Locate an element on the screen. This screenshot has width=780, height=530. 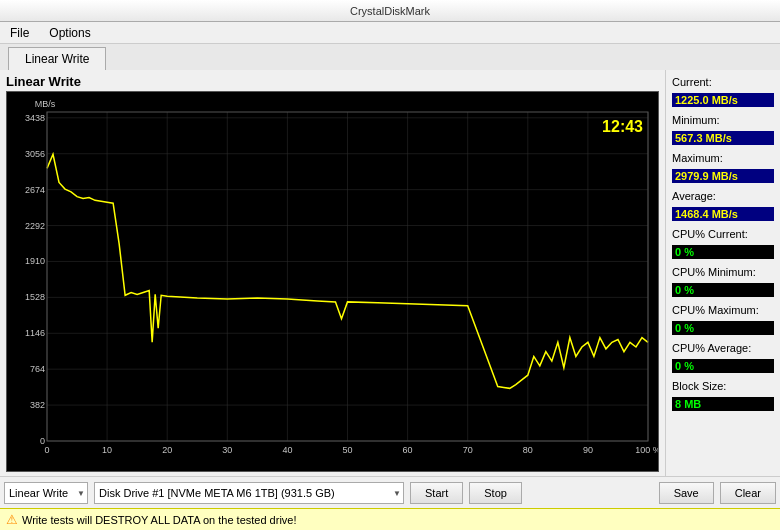
block-size-label: Block Size: is located at coordinates (723, 386).